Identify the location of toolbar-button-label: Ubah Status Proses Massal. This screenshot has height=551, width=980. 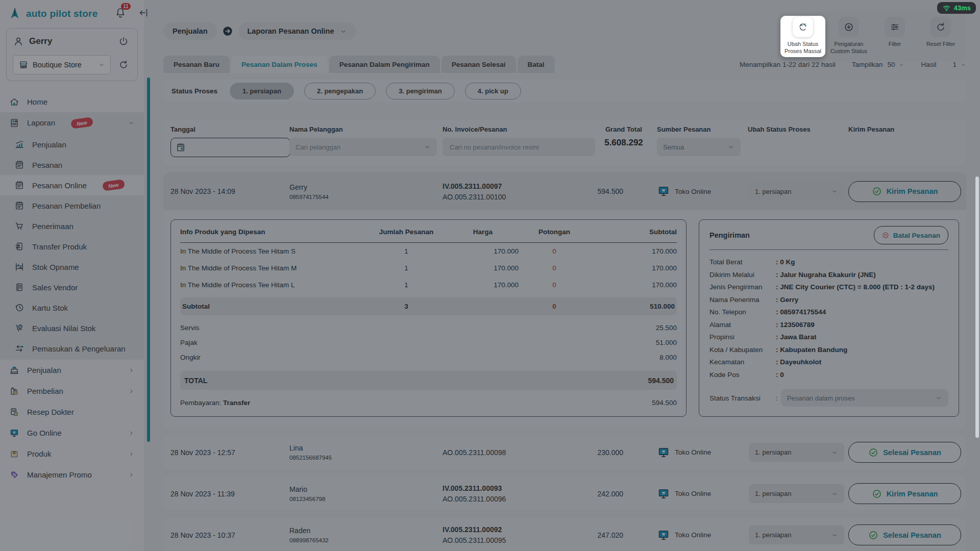
(803, 48).